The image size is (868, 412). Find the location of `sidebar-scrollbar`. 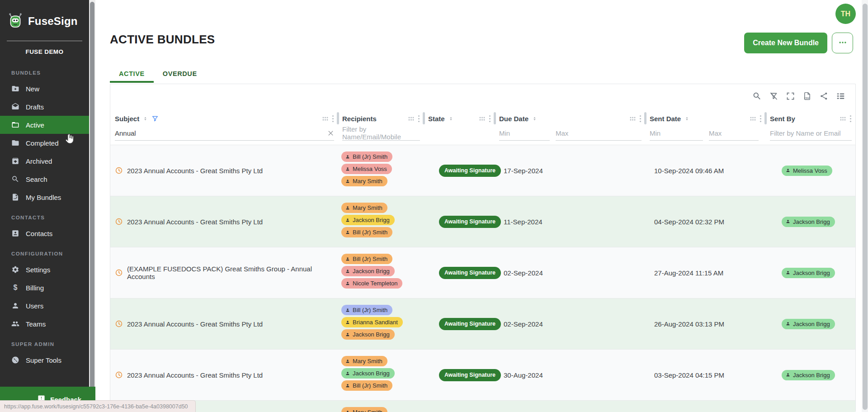

sidebar-scrollbar is located at coordinates (92, 206).